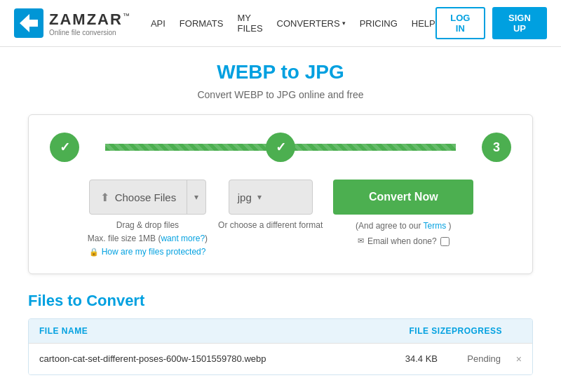 Image resolution: width=561 pixels, height=392 pixels. What do you see at coordinates (146, 198) in the screenshot?
I see `choose-files-label: Choose Files` at bounding box center [146, 198].